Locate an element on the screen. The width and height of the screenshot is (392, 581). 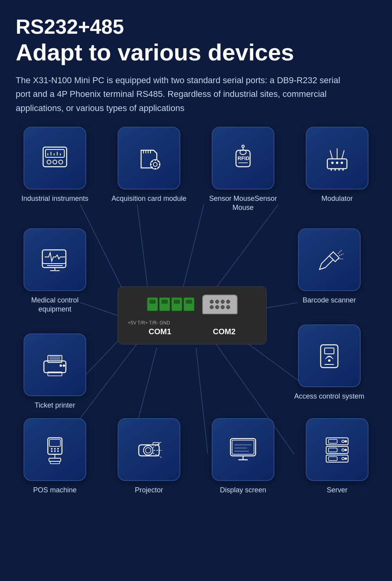
medical-control-icon is located at coordinates (55, 260).